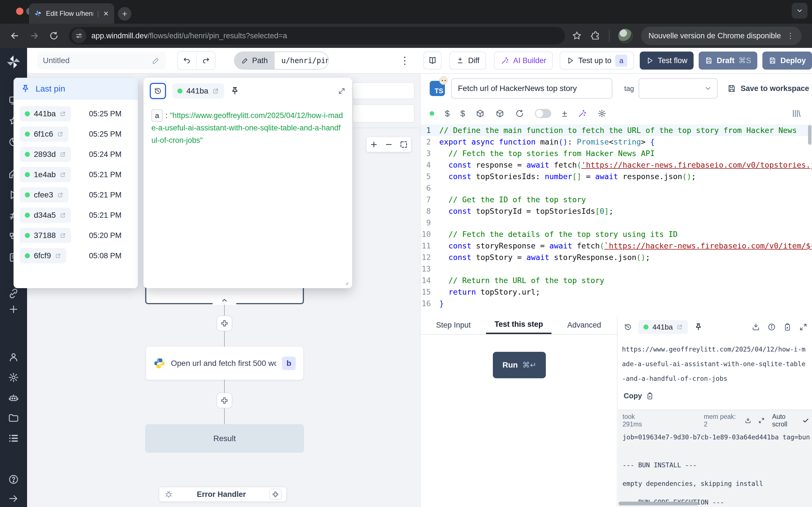 The width and height of the screenshot is (812, 507). I want to click on editor-scrollbar, so click(810, 135).